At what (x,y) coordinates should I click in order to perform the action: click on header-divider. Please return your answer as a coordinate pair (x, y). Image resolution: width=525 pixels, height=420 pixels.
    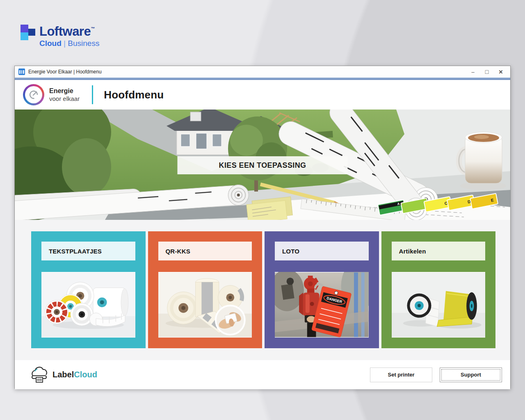
    Looking at the image, I should click on (93, 95).